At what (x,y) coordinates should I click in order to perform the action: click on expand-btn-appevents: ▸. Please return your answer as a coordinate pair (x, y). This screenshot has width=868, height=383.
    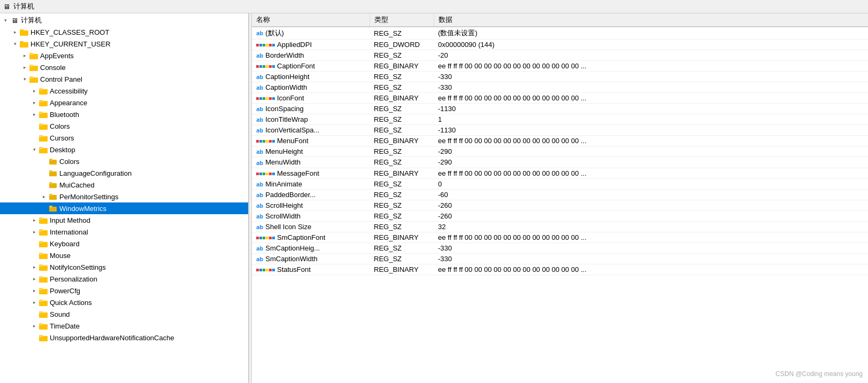
    Looking at the image, I should click on (25, 56).